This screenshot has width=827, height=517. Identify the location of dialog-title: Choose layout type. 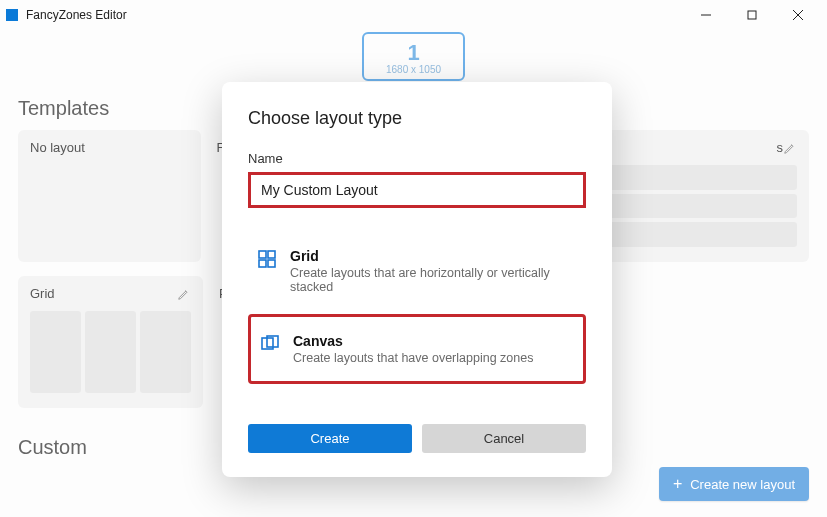
(417, 118).